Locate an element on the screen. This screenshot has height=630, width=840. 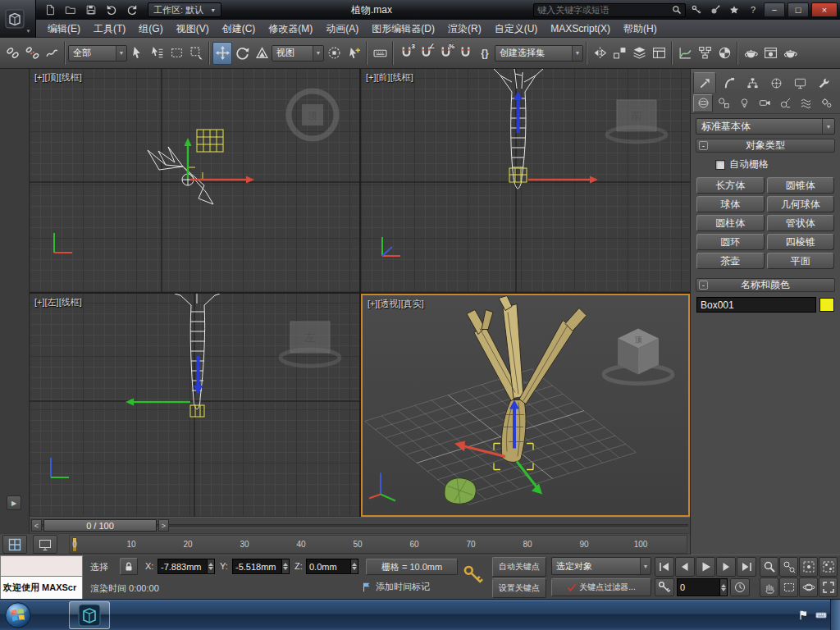
menu-views: 视图(V) is located at coordinates (193, 29).